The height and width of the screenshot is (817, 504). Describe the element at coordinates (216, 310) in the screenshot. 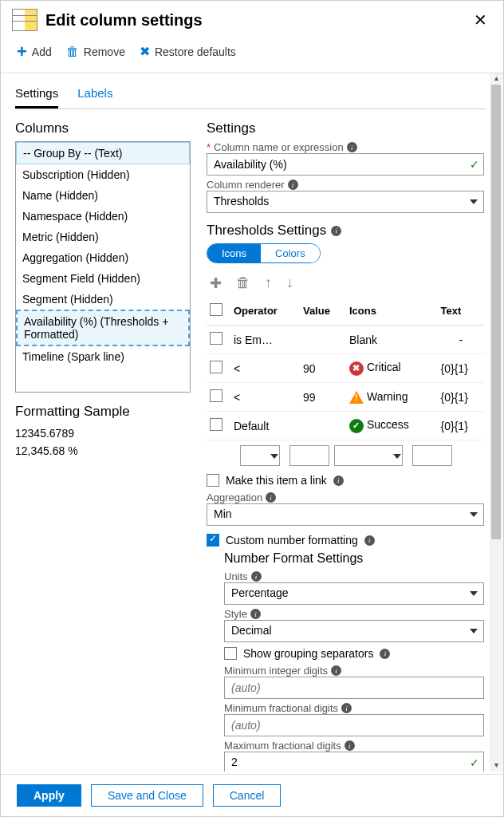

I see `select-all-checkbox` at that location.